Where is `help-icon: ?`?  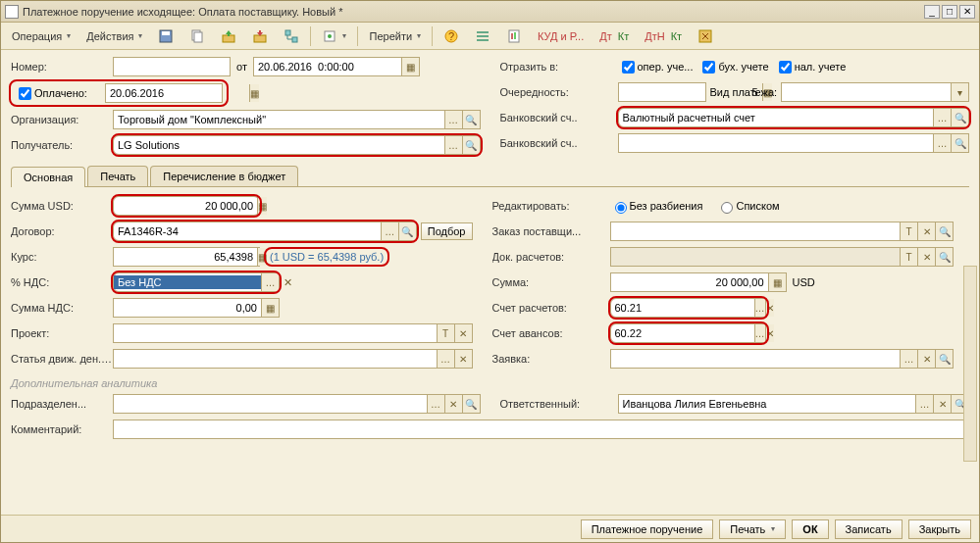 help-icon: ? is located at coordinates (451, 36).